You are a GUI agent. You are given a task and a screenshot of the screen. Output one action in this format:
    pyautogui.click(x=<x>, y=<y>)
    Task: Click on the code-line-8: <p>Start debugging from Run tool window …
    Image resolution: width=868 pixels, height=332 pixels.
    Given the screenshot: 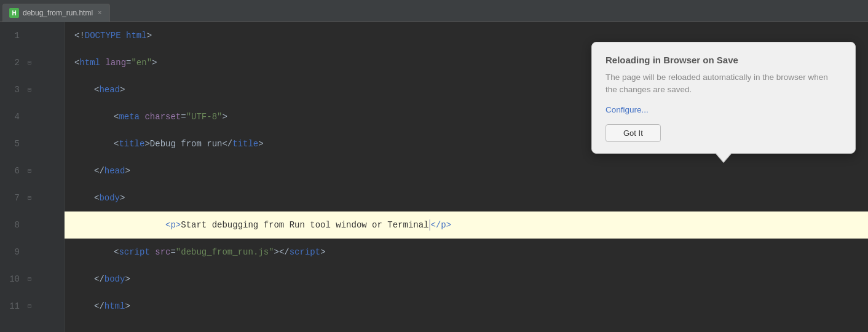 What is the action you would take?
    pyautogui.click(x=466, y=225)
    